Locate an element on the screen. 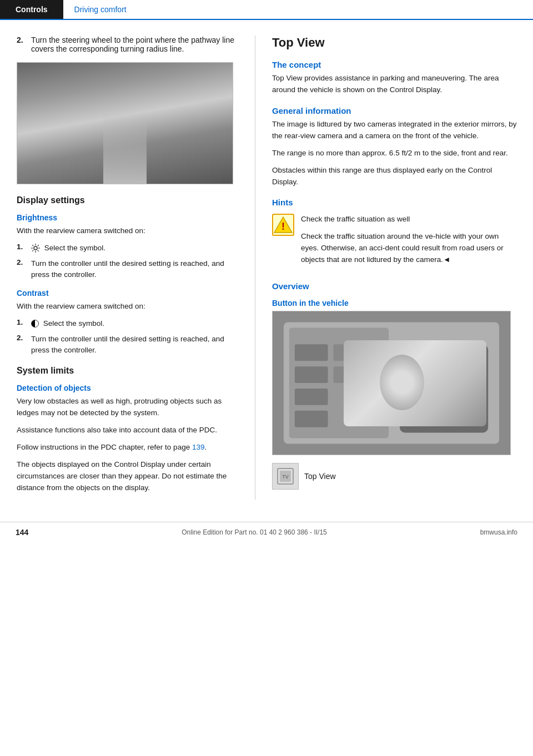  brightness-title: Brightness is located at coordinates (128, 218).